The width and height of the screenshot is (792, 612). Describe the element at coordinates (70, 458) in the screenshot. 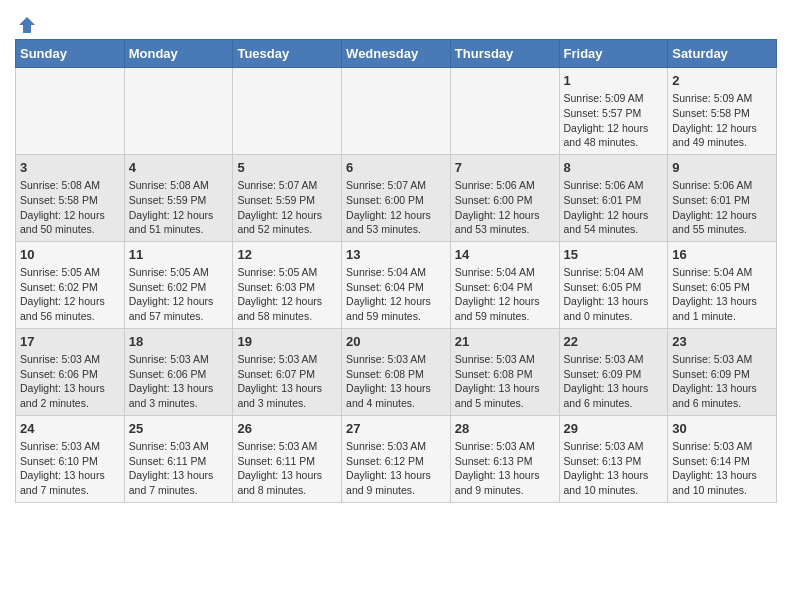

I see `calendar-cell: 24Sunrise: 5:03 AMSunset: 6:10 PMDayligh…` at that location.